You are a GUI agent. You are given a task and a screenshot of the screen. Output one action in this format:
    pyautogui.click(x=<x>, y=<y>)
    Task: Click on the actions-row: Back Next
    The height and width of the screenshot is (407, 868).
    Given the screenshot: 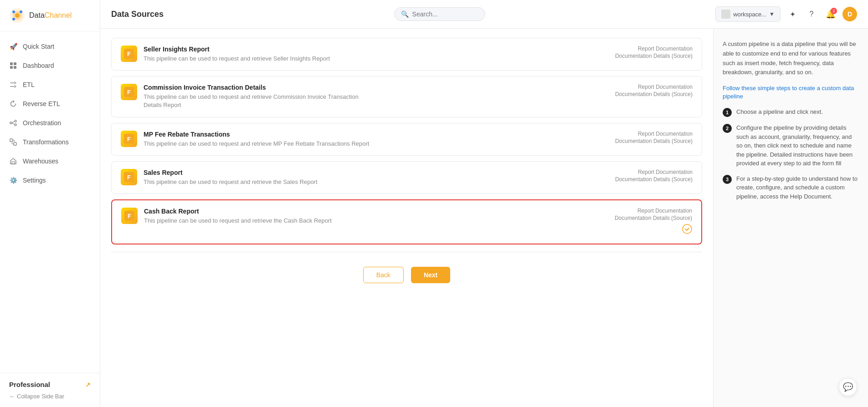 What is the action you would take?
    pyautogui.click(x=406, y=275)
    